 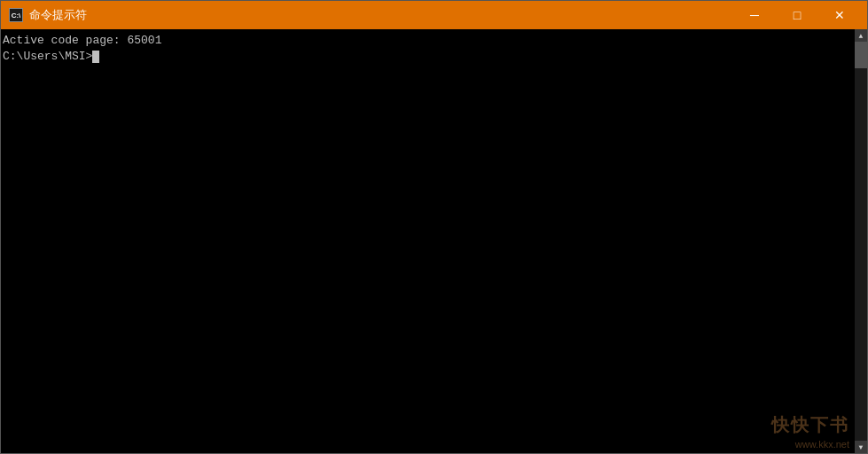 I want to click on titlebar: C:\ 命令提示符 ─ □ ✕, so click(x=434, y=15).